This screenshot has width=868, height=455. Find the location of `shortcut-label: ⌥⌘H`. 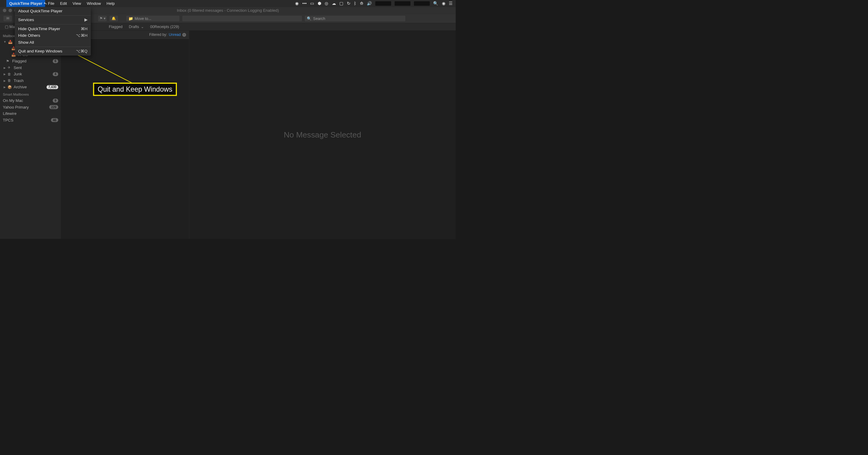

shortcut-label: ⌥⌘H is located at coordinates (82, 35).